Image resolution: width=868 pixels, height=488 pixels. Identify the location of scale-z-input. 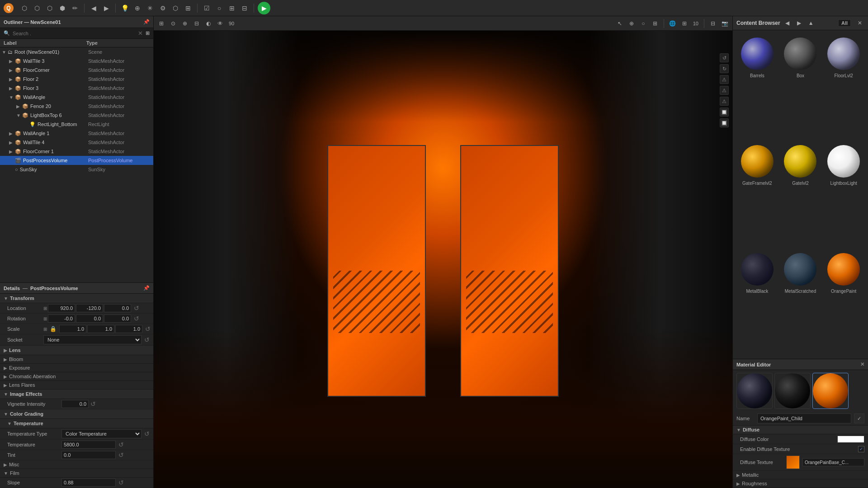
(129, 329).